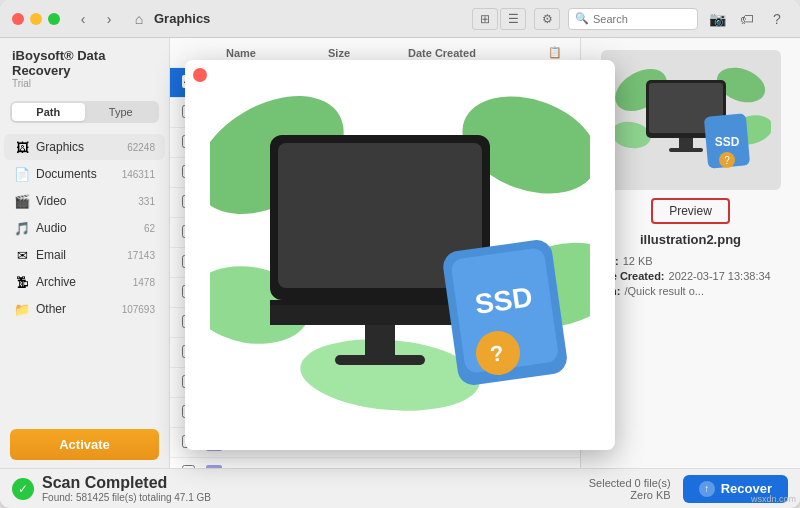 The height and width of the screenshot is (508, 800). Describe the element at coordinates (22, 147) in the screenshot. I see `graphics-icon: 🖼` at that location.